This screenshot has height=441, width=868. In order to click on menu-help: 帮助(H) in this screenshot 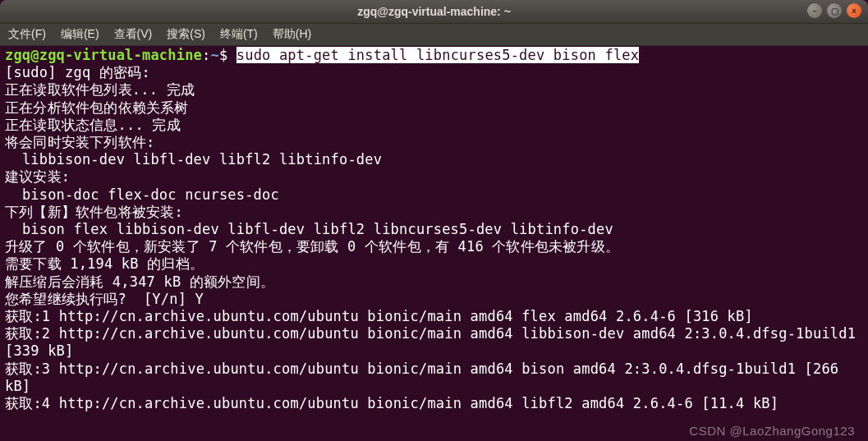, I will do `click(292, 34)`.